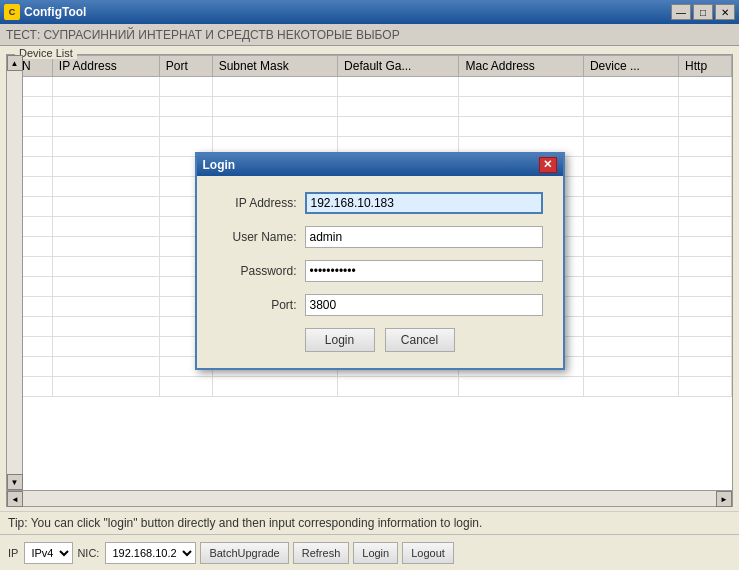  What do you see at coordinates (376, 553) in the screenshot?
I see `login-button: Login` at bounding box center [376, 553].